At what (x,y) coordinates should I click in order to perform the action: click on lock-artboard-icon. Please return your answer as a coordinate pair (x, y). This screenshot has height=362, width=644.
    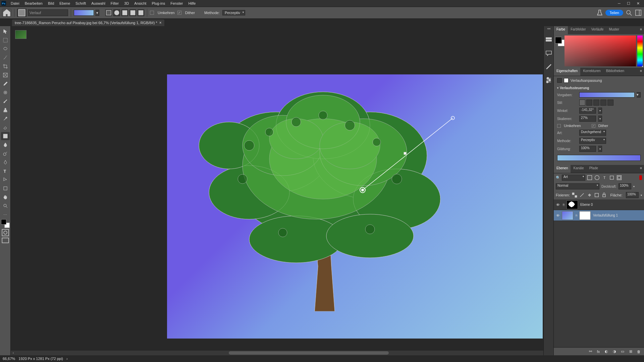
    Looking at the image, I should click on (597, 195).